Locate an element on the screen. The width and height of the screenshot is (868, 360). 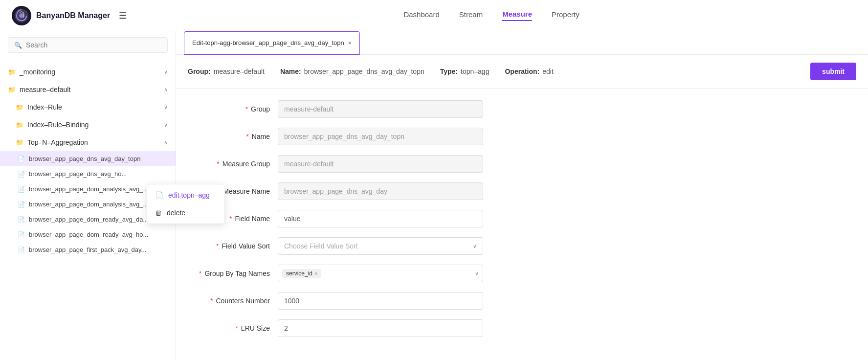
logo-icon is located at coordinates (22, 16).